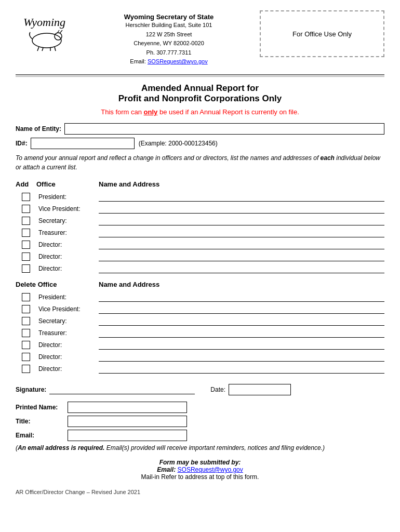 The image size is (400, 532). What do you see at coordinates (242, 233) in the screenshot?
I see `add-treasurer-line` at bounding box center [242, 233].